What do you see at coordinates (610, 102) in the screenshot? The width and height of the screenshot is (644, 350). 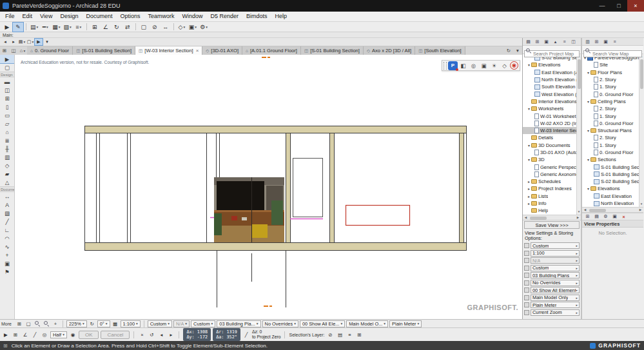 I see `tree-item: ▾Ceiling Plans` at bounding box center [610, 102].